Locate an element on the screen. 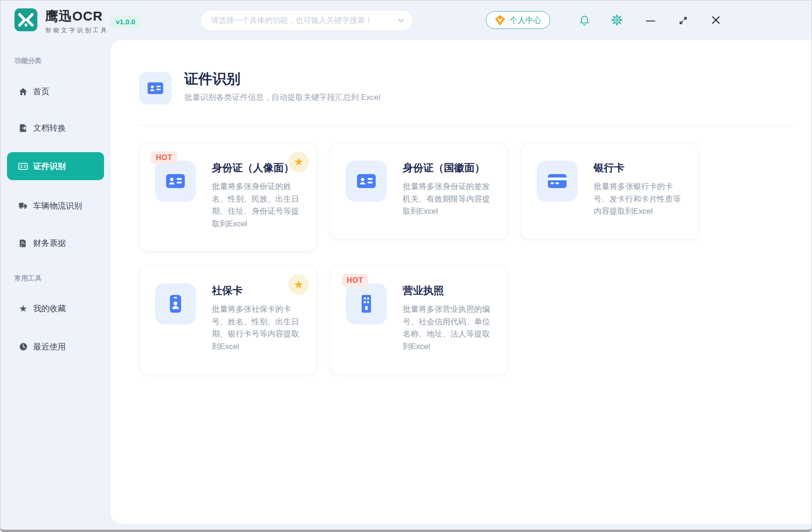 The width and height of the screenshot is (812, 532). brand-block: 鹰迅OCR 智能文字识别工具 is located at coordinates (77, 21).